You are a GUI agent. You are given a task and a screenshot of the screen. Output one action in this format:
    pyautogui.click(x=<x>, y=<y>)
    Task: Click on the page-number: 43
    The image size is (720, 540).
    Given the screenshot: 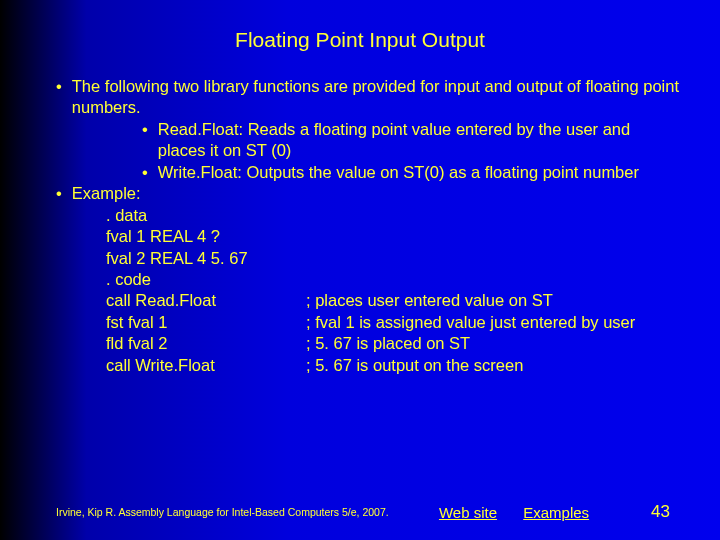 What is the action you would take?
    pyautogui.click(x=640, y=512)
    